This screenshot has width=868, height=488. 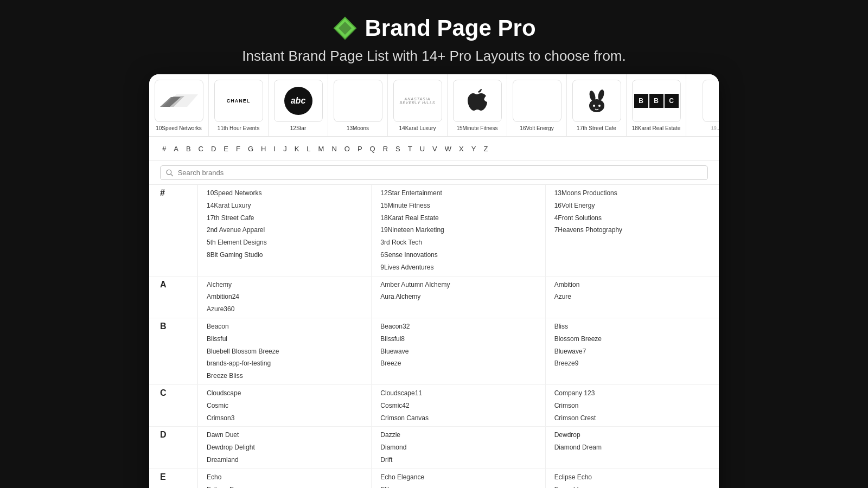 What do you see at coordinates (284, 351) in the screenshot?
I see `list-item: Bluebell Blossom Breeze` at bounding box center [284, 351].